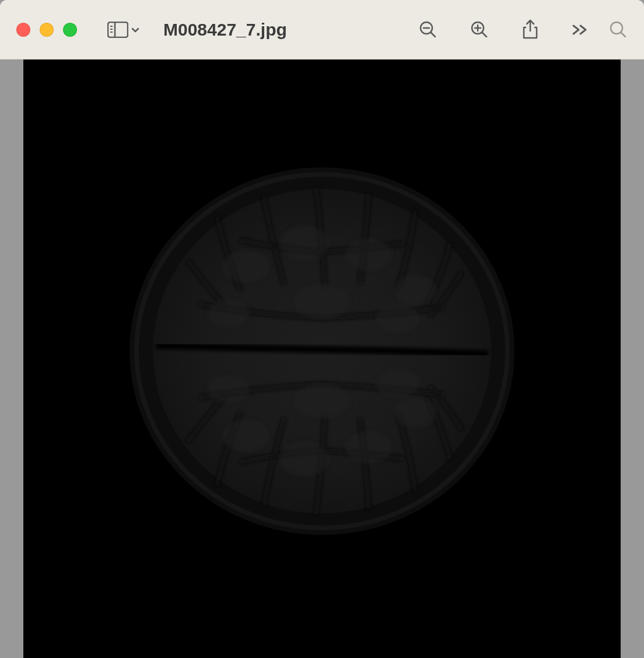 The height and width of the screenshot is (658, 644). I want to click on search-icon, so click(618, 30).